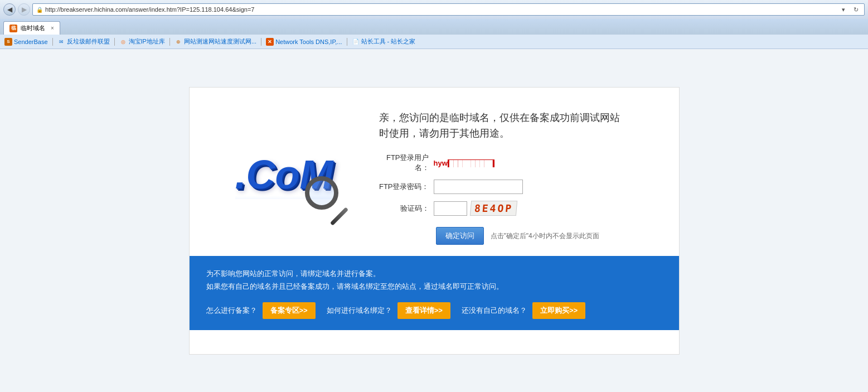  I want to click on speedtest-icon: ⊕, so click(178, 42).